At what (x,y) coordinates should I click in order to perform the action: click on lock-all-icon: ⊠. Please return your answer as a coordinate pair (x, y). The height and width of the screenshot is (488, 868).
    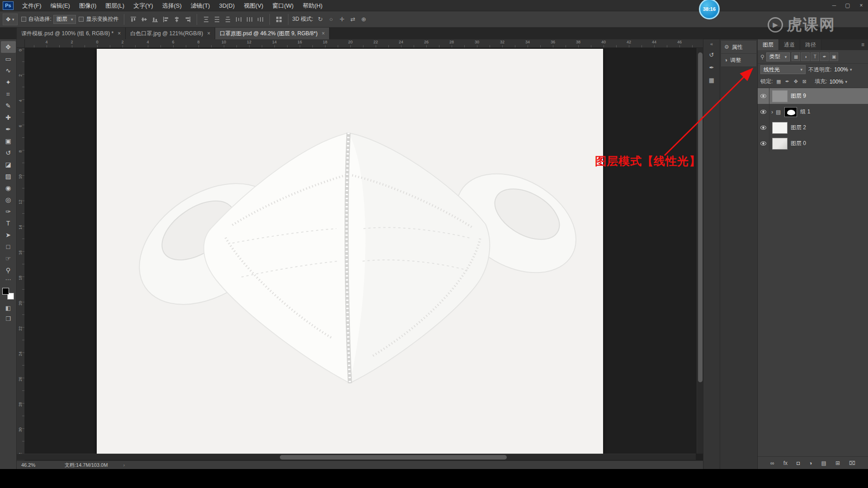
    Looking at the image, I should click on (804, 81).